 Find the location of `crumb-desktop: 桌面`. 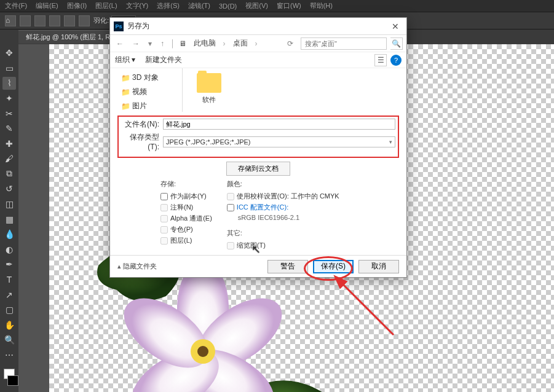

crumb-desktop: 桌面 is located at coordinates (240, 43).